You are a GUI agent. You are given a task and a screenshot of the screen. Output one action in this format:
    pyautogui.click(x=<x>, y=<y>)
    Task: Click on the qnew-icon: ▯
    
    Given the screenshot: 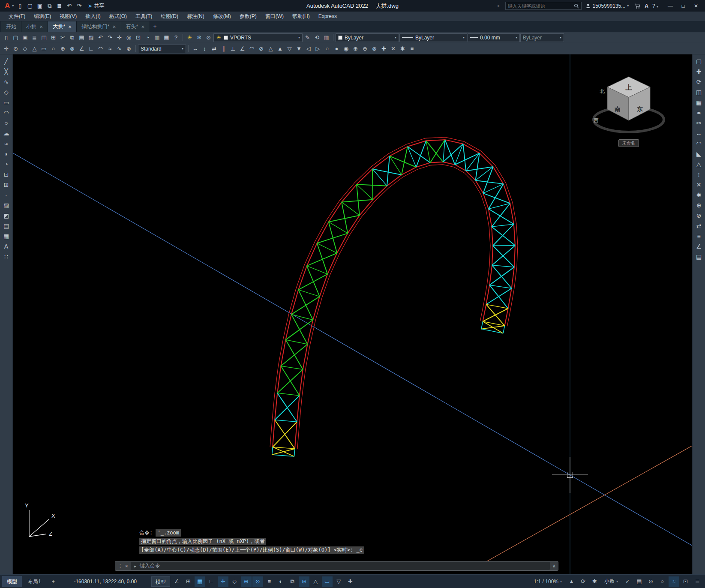 What is the action you would take?
    pyautogui.click(x=6, y=38)
    